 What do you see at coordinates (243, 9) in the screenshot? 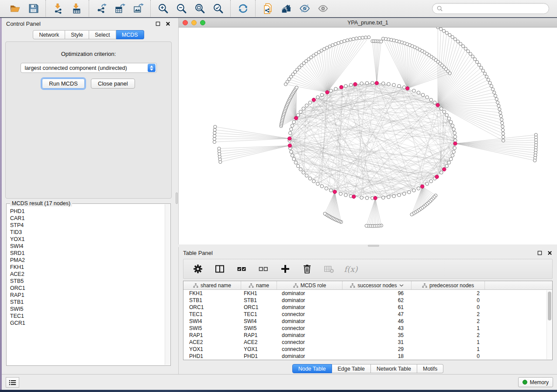
I see `refresh-button` at bounding box center [243, 9].